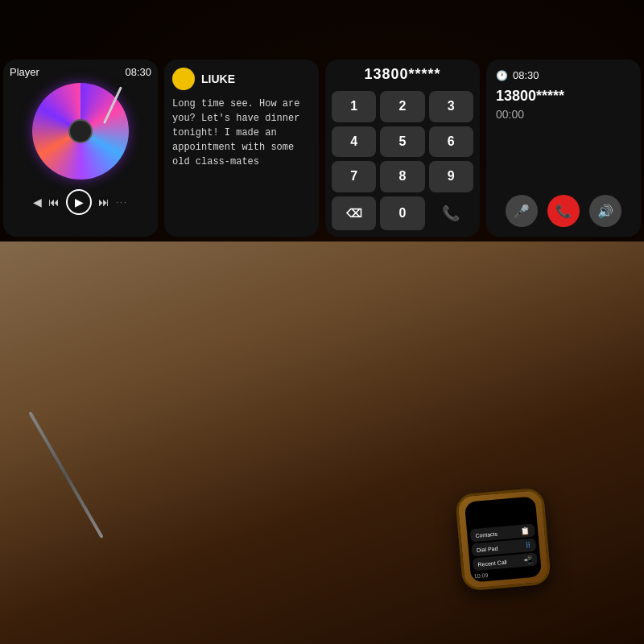 Image resolution: width=644 pixels, height=644 pixels. I want to click on key-6: 6, so click(451, 142).